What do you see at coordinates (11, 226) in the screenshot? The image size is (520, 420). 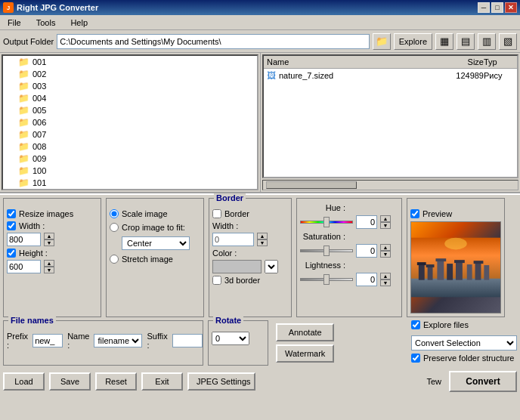 I see `width-checkbox` at bounding box center [11, 226].